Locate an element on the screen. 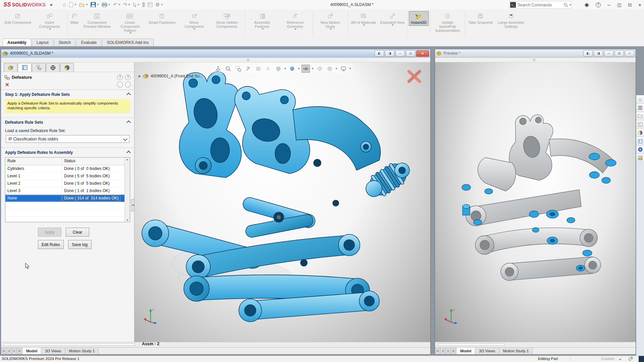 This screenshot has height=362, width=644. doc-tab-model: Model is located at coordinates (32, 351).